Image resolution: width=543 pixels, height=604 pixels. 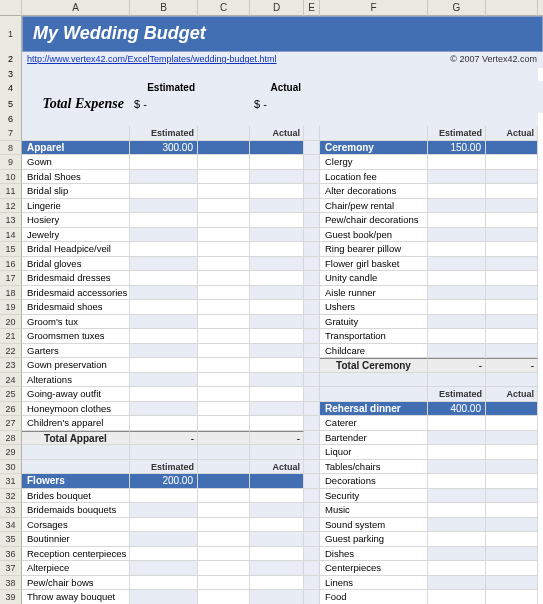 What do you see at coordinates (11, 250) in the screenshot?
I see `row-15: 15` at bounding box center [11, 250].